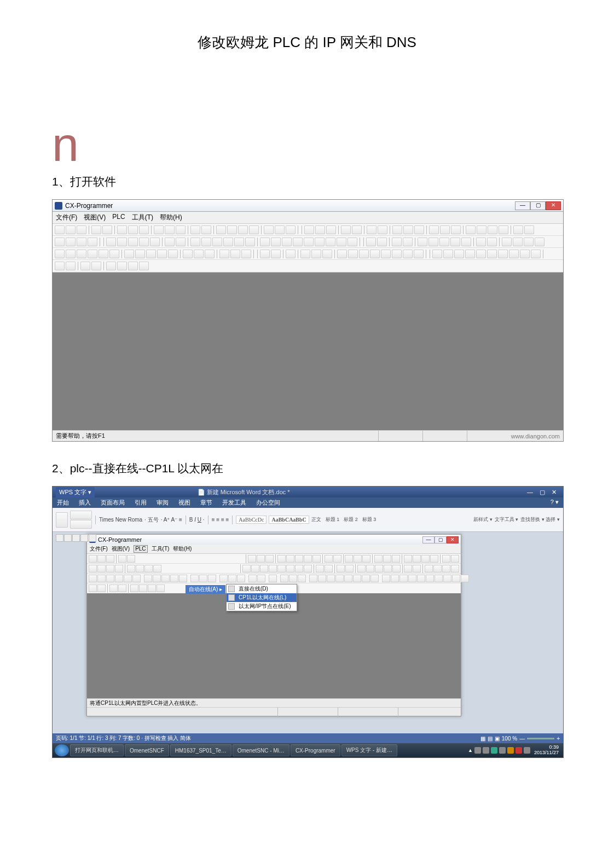  What do you see at coordinates (76, 493) in the screenshot?
I see `wps-tab: WPS 文字 ▾` at bounding box center [76, 493].